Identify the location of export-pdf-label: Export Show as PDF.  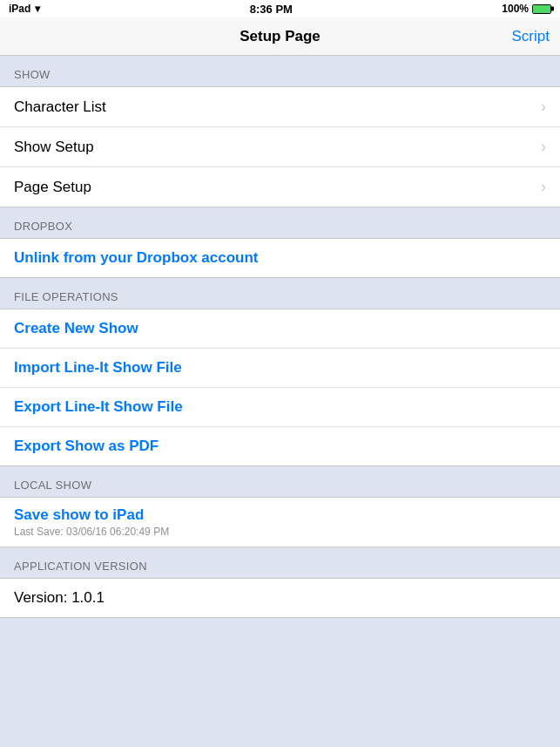
(86, 446).